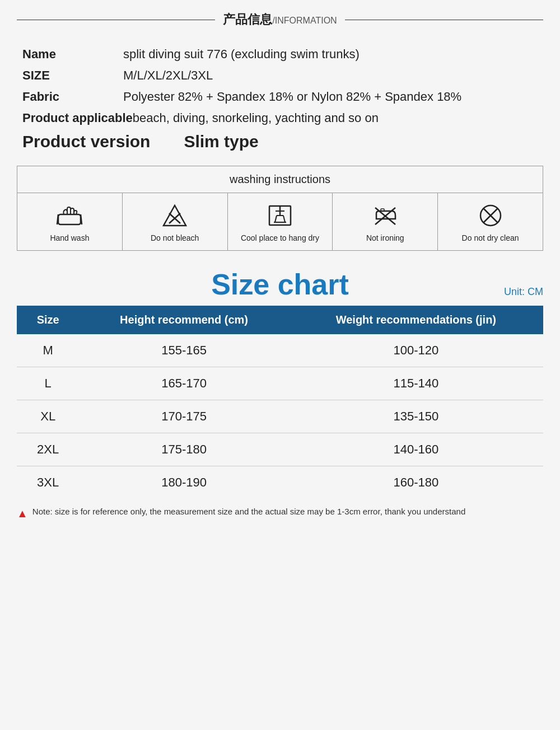  Describe the element at coordinates (416, 384) in the screenshot. I see `table-cell: 115-140` at that location.